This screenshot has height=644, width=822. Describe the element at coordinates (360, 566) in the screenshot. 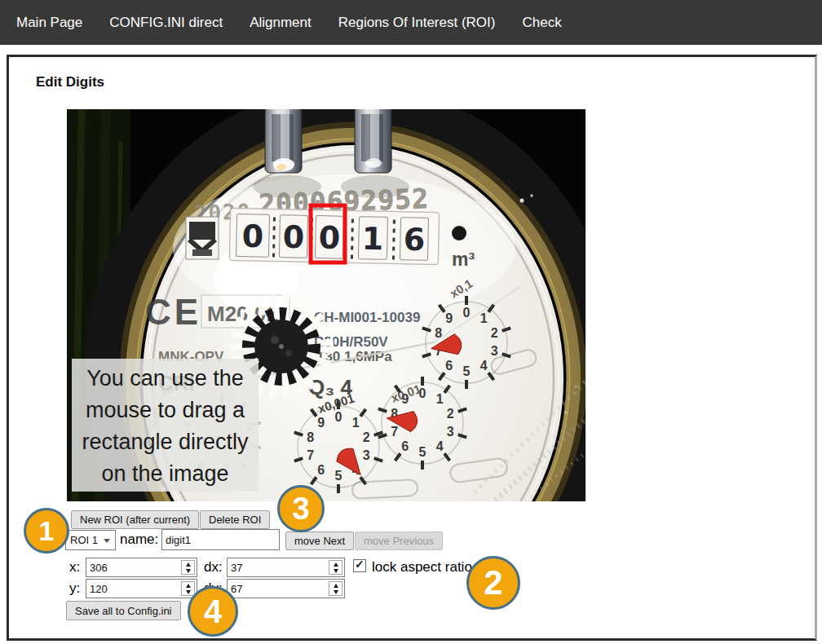

I see `lock-aspect-checkbox: ✓` at that location.